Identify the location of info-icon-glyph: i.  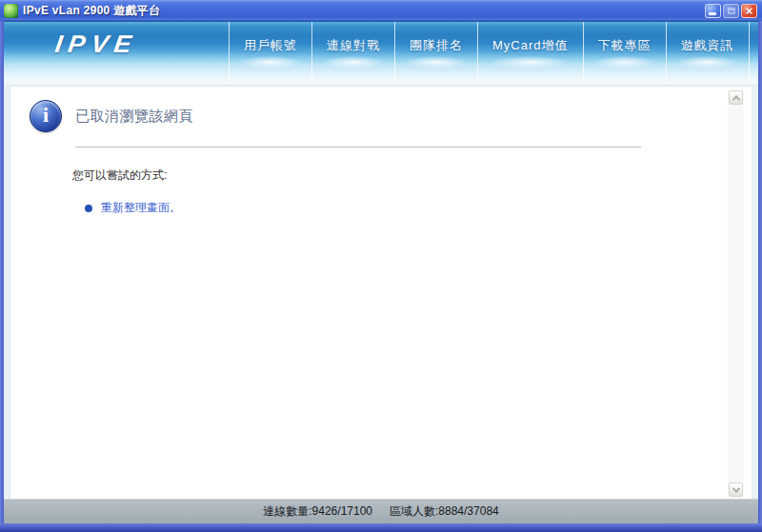
(46, 115).